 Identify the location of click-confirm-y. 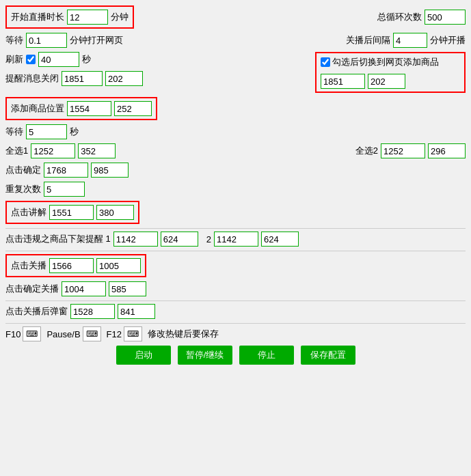
(109, 170).